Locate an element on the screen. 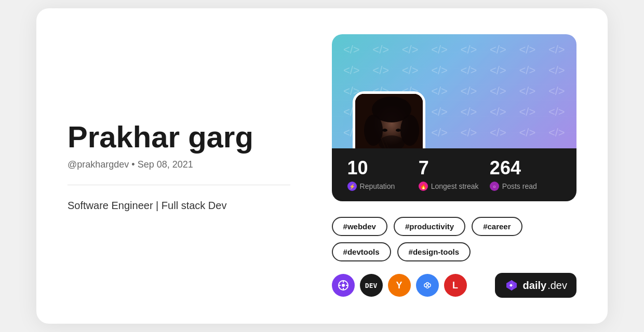 This screenshot has height=332, width=644. stat-reputation-label: Reputation is located at coordinates (378, 186).